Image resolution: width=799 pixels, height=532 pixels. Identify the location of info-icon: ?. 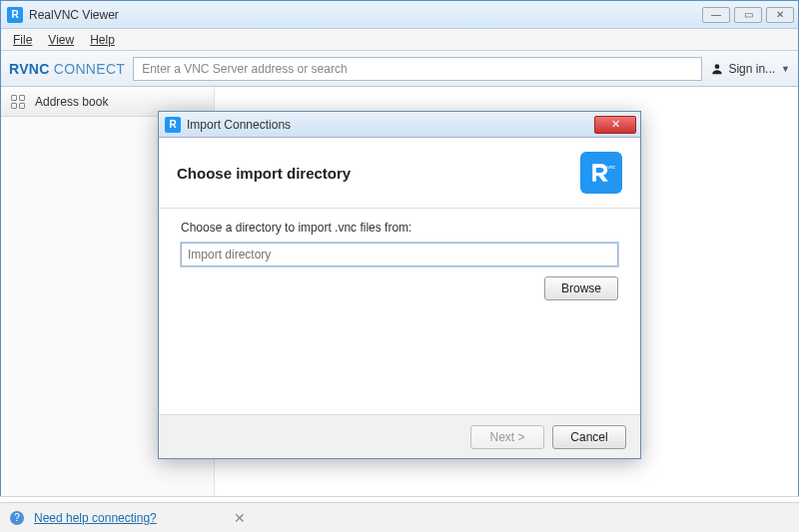
(17, 518).